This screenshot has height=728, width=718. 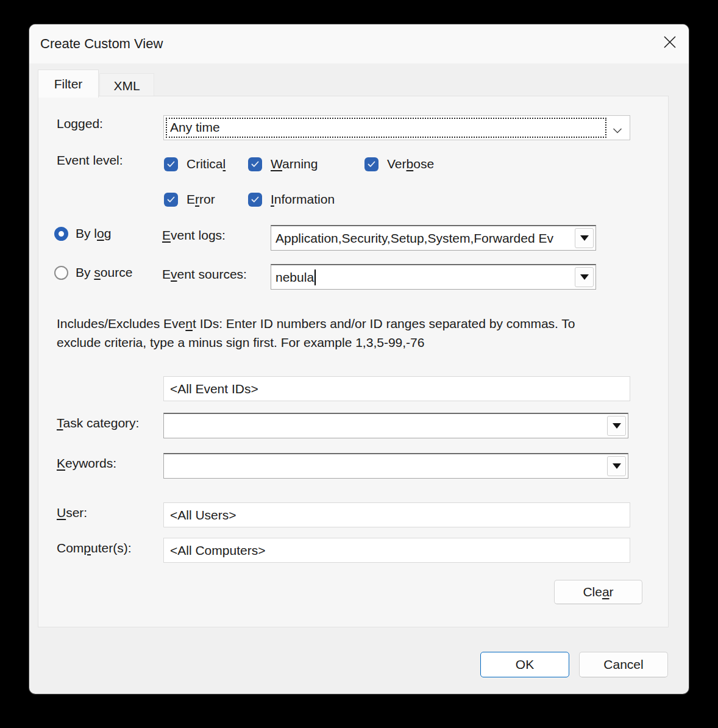 What do you see at coordinates (201, 199) in the screenshot?
I see `checkbox-label: Error` at bounding box center [201, 199].